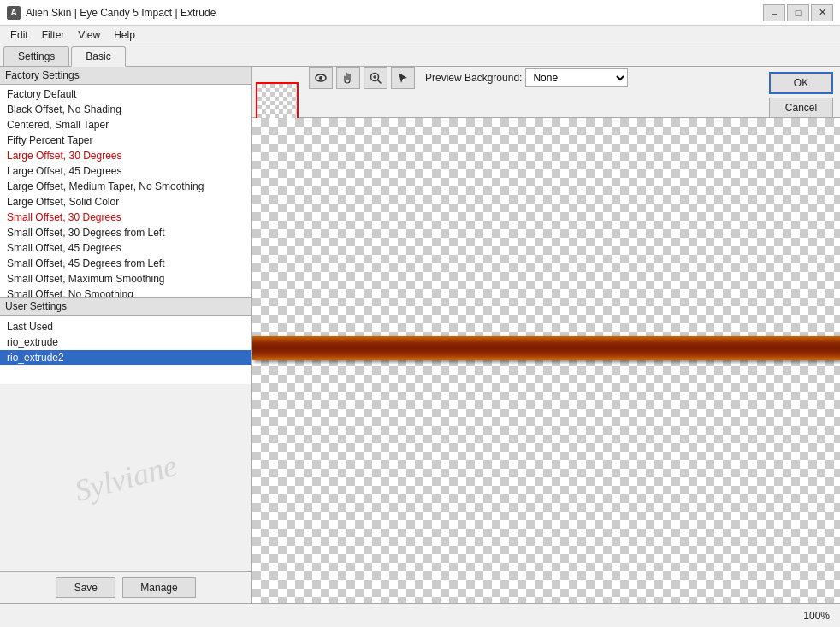 The height and width of the screenshot is (627, 840). I want to click on zoom-level: 100%, so click(816, 616).